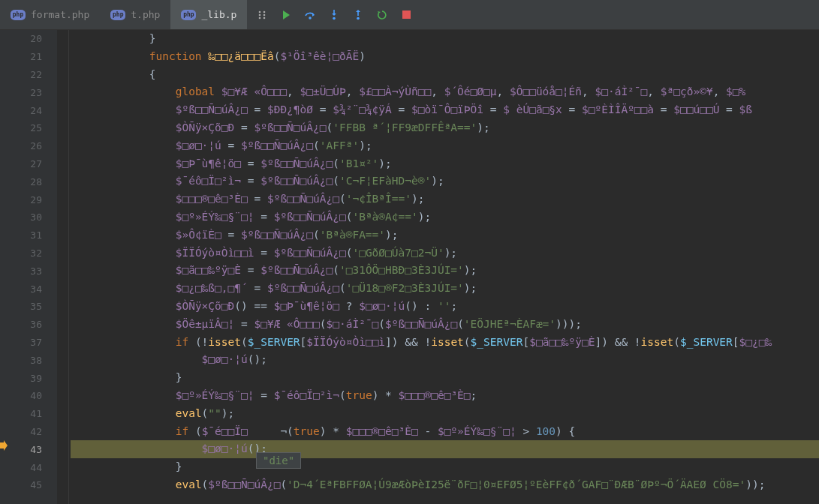 The width and height of the screenshot is (819, 504). Describe the element at coordinates (29, 396) in the screenshot. I see `gutter-line: 40` at that location.